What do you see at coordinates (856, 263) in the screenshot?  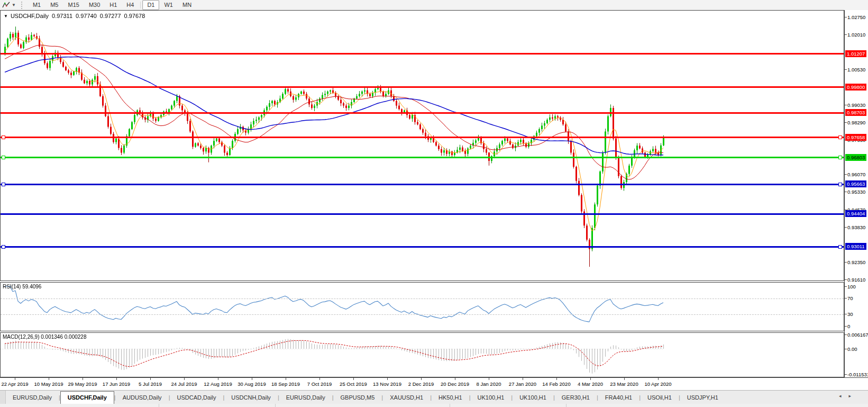 I see `price-tick-0.92350: 0.92350` at bounding box center [856, 263].